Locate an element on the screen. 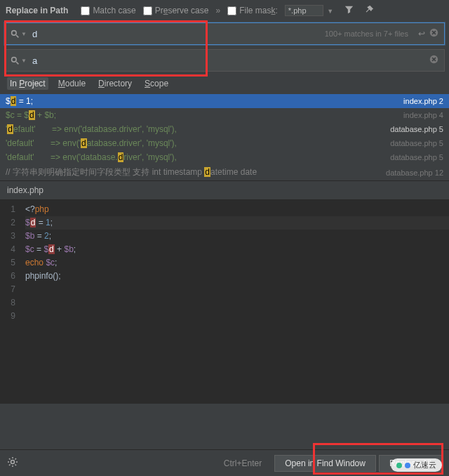 The height and width of the screenshot is (476, 449). search-history-dropdown-icon: ▼ is located at coordinates (24, 34).